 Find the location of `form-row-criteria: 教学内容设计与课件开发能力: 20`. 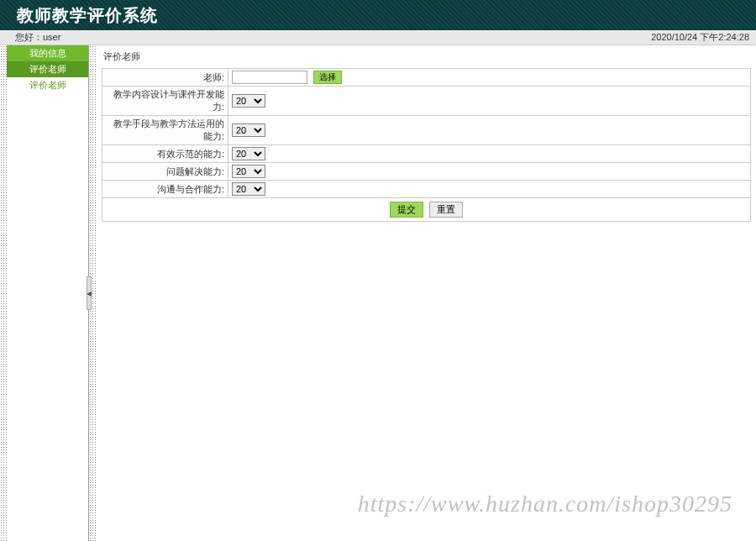

form-row-criteria: 教学内容设计与课件开发能力: 20 is located at coordinates (427, 101).